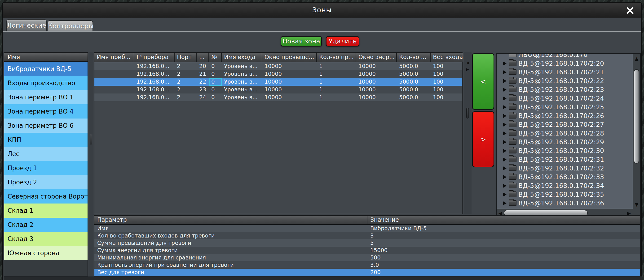 This screenshot has height=280, width=644. I want to click on device-cell: 20, so click(203, 66).